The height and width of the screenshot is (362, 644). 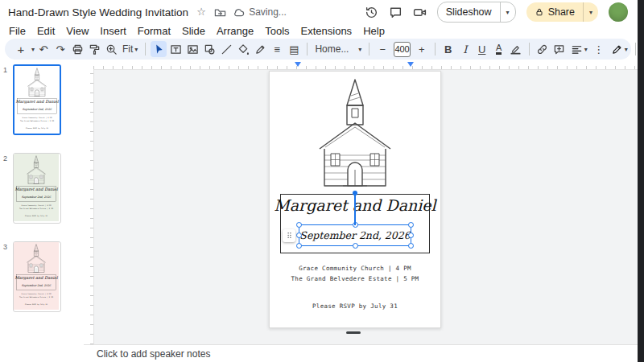 I want to click on paint-format-button, so click(x=94, y=49).